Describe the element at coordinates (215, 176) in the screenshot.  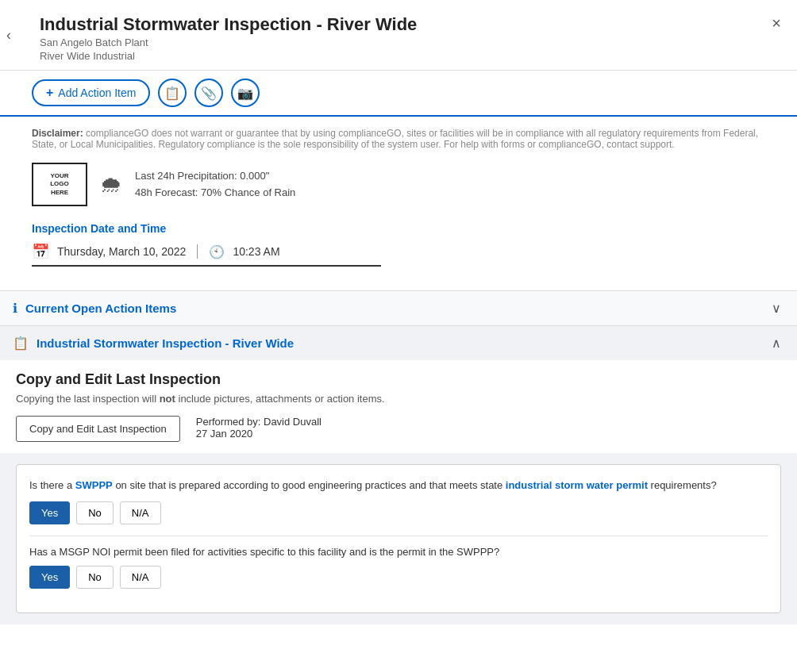
I see `precipitation-text: Last 24h Precipitation: 0.000"` at that location.